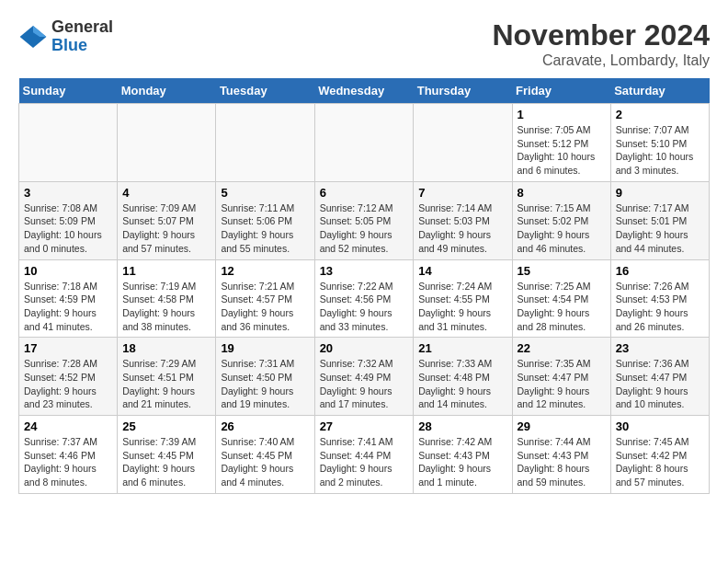  I want to click on day-info: Sunrise: 7:05 AM Sunset: 5:12 PM Dayligh…, so click(562, 151).